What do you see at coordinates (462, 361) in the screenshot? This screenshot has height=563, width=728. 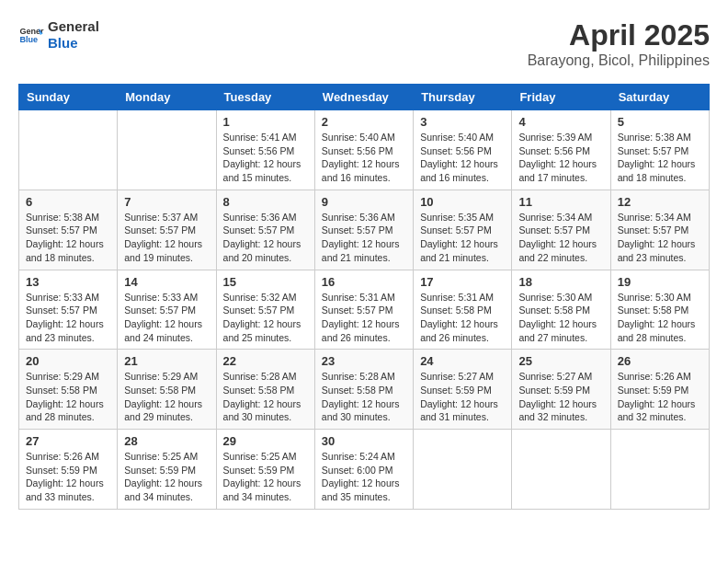 I see `day-number: 24` at bounding box center [462, 361].